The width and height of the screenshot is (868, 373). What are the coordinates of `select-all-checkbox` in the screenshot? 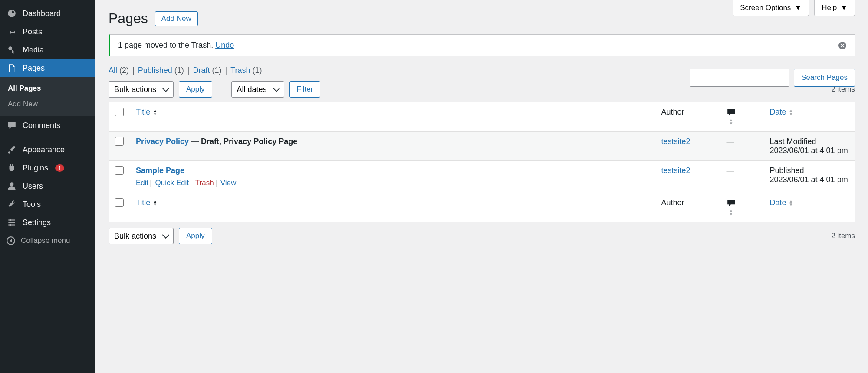 It's located at (119, 112).